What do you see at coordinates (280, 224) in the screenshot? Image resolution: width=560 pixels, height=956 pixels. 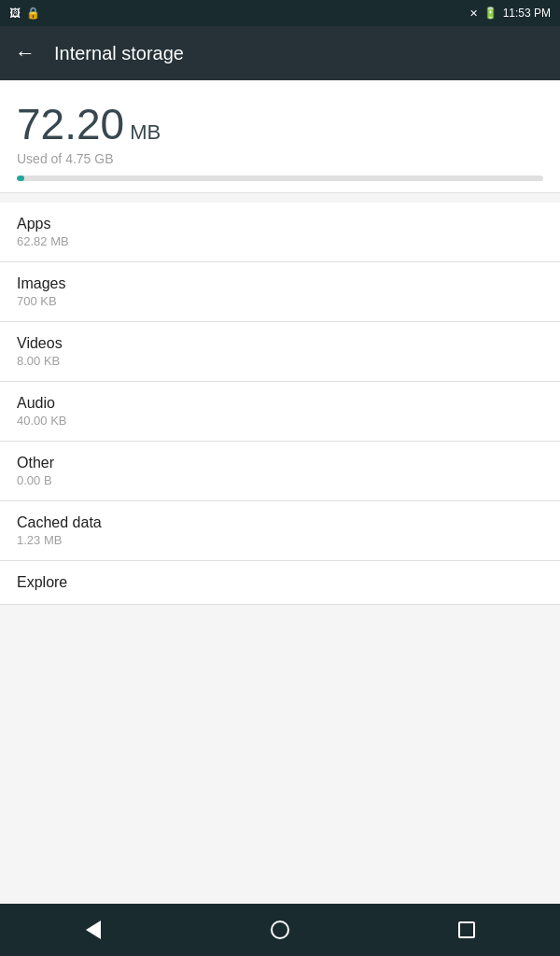 I see `storage-item-apps-name: Apps` at bounding box center [280, 224].